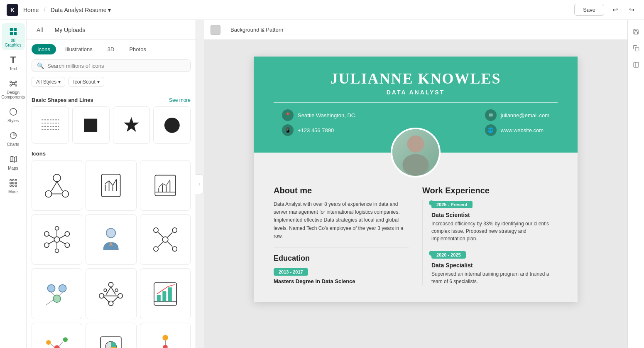 Image resolution: width=644 pixels, height=348 pixels. What do you see at coordinates (215, 30) in the screenshot?
I see `bg-color-swatch` at bounding box center [215, 30].